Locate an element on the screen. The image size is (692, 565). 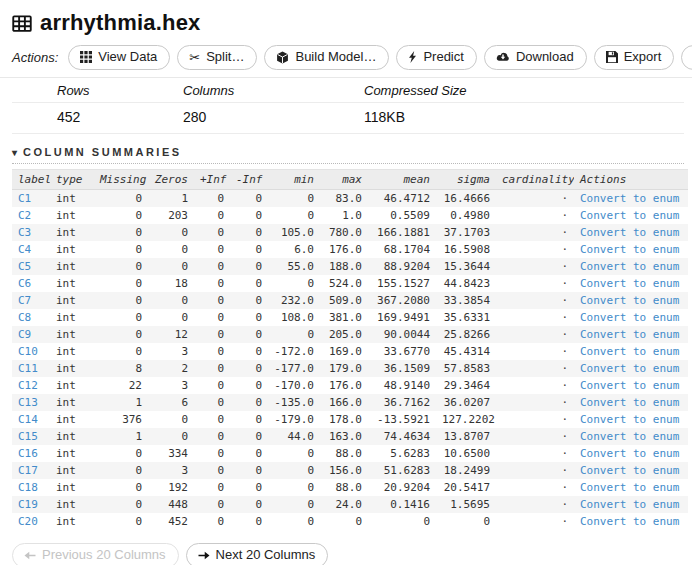
column-label-link: C9 is located at coordinates (24, 334).